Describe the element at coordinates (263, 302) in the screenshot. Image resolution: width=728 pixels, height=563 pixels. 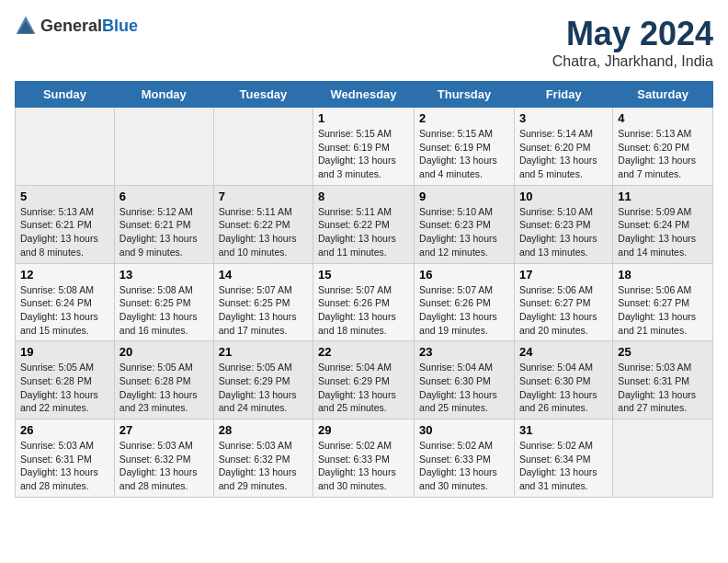
I see `calendar-cell: 14Sunrise: 5:07 AM Sunset: 6:25 PM Dayli…` at that location.